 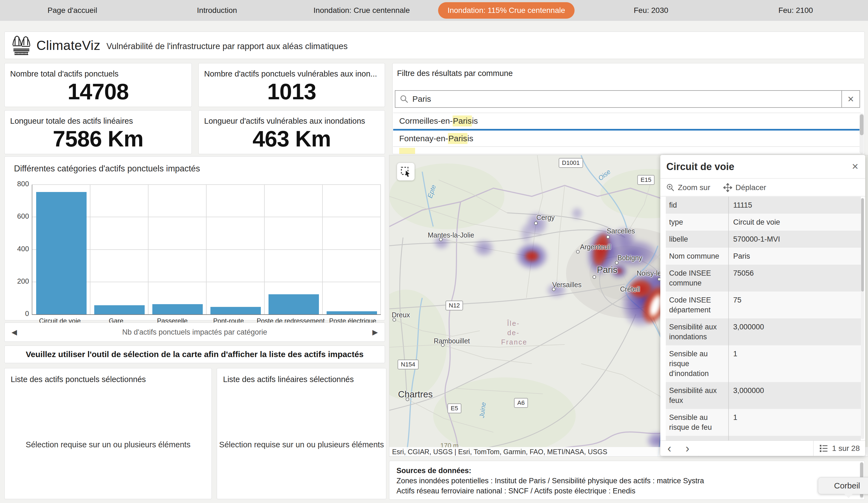 I want to click on nav-tab-3: Inondation: Crue centennale, so click(x=362, y=10).